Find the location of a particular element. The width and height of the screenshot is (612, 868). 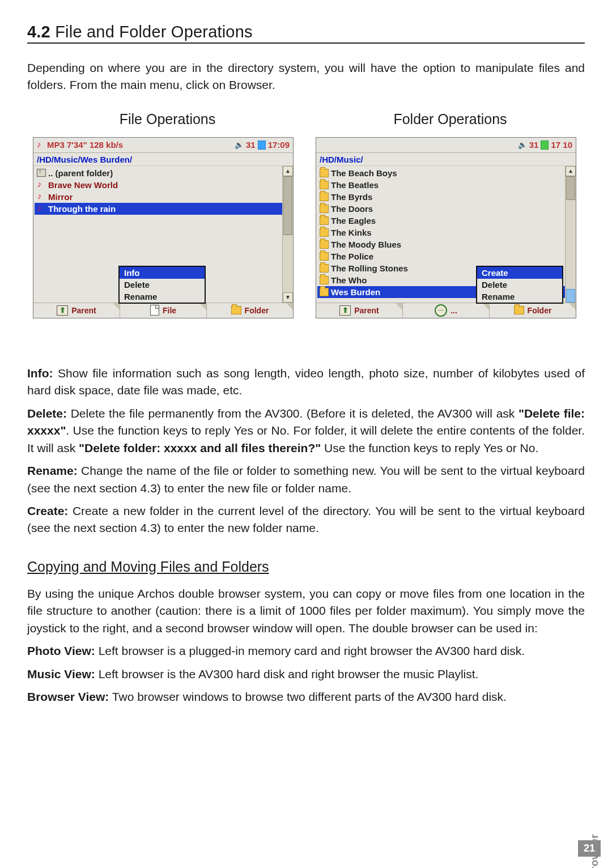

list-item-label: The Eagles is located at coordinates (354, 221).